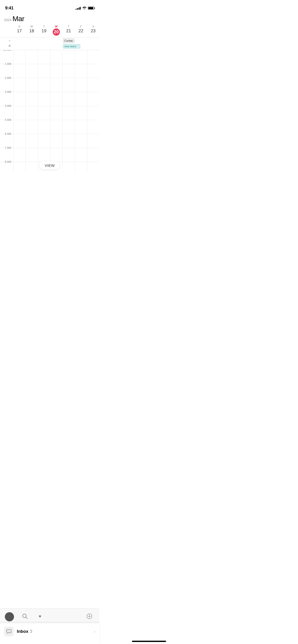 This screenshot has height=644, width=298. Describe the element at coordinates (32, 31) in the screenshot. I see `day-header-mon18: M 18` at that location.